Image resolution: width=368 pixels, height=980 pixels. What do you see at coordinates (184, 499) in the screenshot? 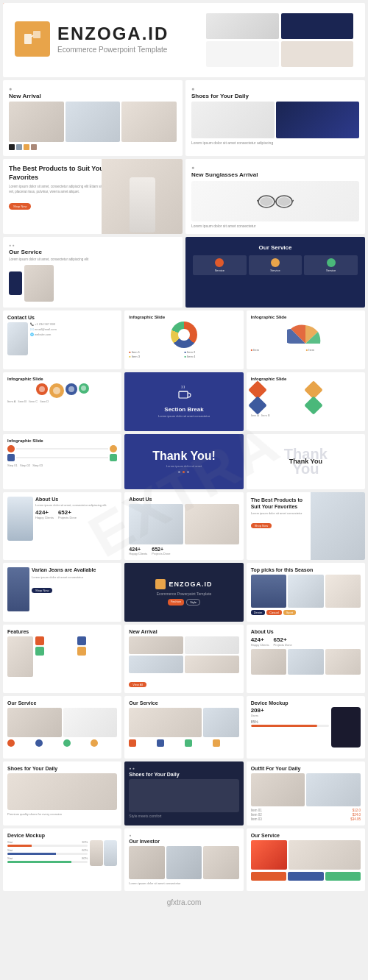
I see `about-us-2-title: About Us` at bounding box center [184, 499].